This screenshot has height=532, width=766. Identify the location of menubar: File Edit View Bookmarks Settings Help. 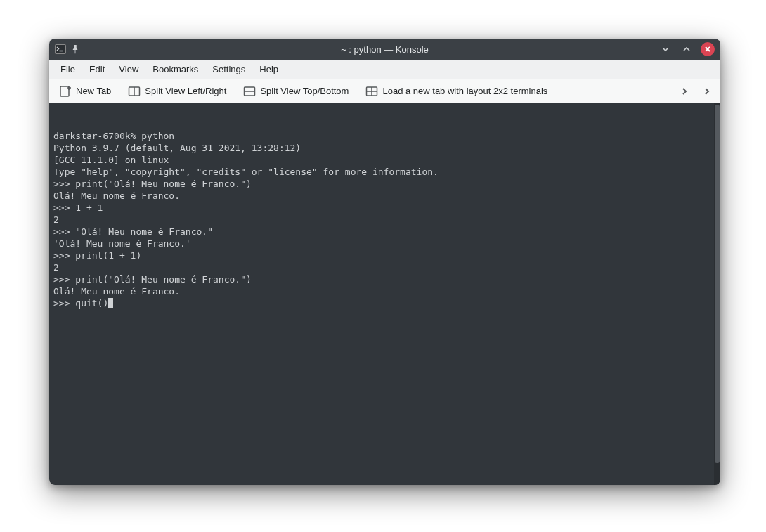
(385, 70).